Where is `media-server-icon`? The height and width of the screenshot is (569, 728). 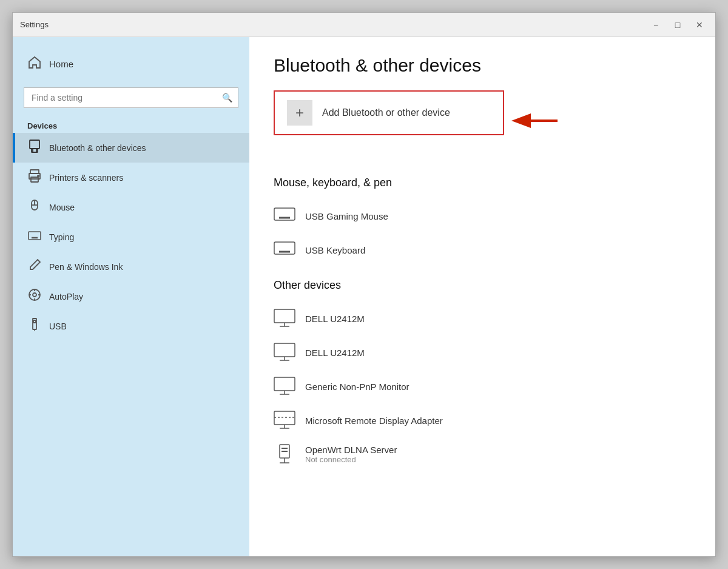
media-server-icon is located at coordinates (285, 454).